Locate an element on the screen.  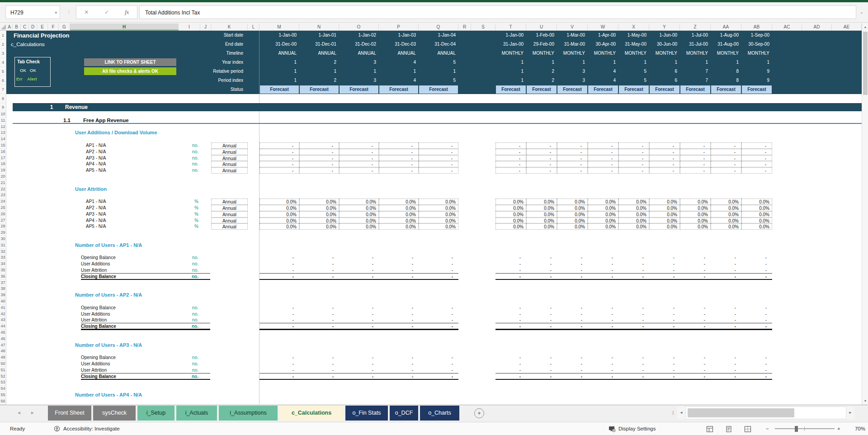
row-header-15: 15 is located at coordinates (3, 146).